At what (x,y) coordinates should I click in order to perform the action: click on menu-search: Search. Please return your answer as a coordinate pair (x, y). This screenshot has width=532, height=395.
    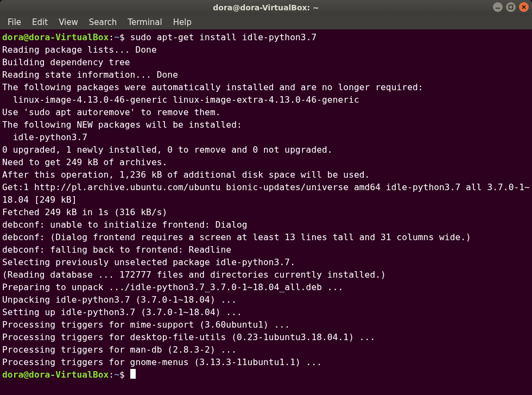
    Looking at the image, I should click on (103, 22).